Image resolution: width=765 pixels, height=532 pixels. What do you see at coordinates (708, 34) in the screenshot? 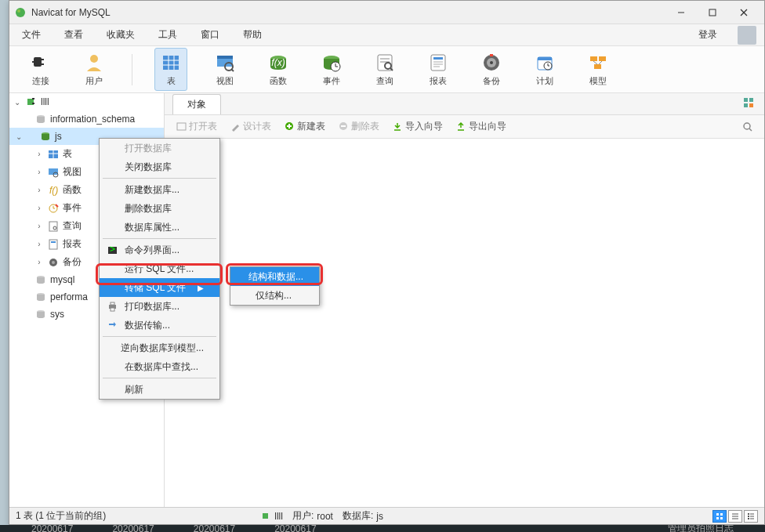
I see `login-link: 登录` at bounding box center [708, 34].